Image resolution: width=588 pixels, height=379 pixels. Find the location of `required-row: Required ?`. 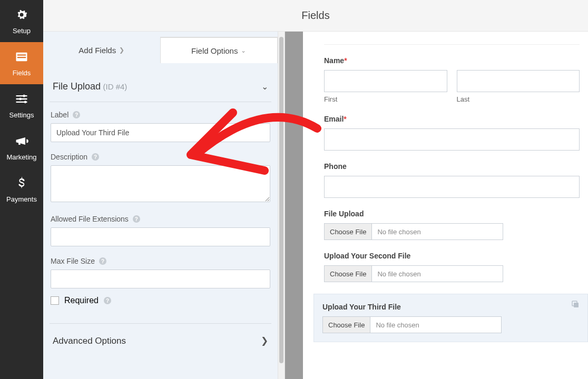

required-row: Required ? is located at coordinates (160, 299).